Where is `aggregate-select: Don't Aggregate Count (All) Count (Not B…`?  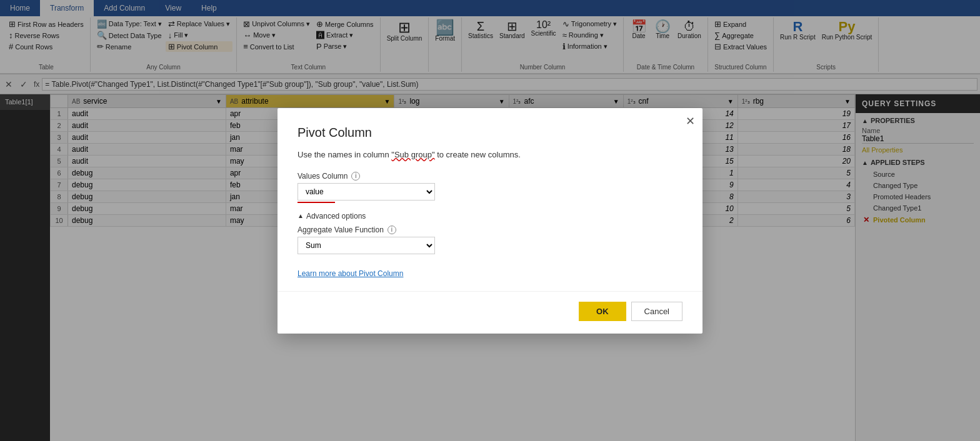
aggregate-select: Don't Aggregate Count (All) Count (Not B… is located at coordinates (366, 245).